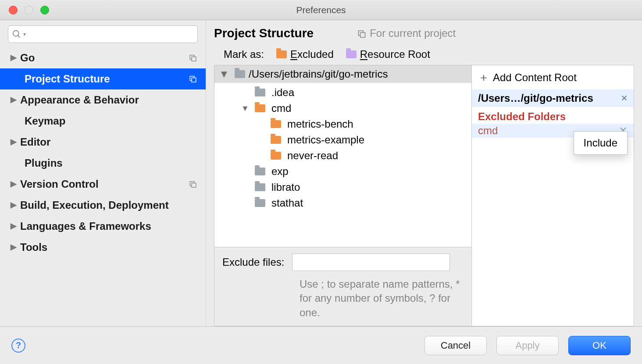 This screenshot has height=364, width=642. I want to click on nav-item-languages-frameworks: ▶ Languages & Frameworks, so click(103, 226).